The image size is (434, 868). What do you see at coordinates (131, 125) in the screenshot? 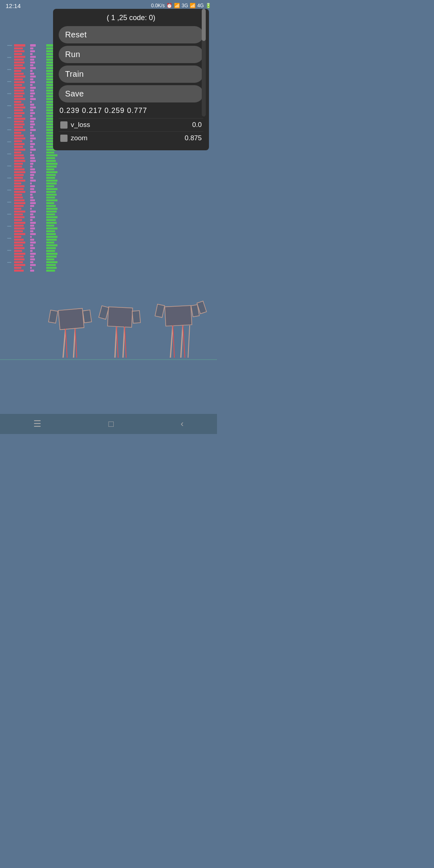
I see `vloss-row: v_loss 0.0` at bounding box center [131, 125].